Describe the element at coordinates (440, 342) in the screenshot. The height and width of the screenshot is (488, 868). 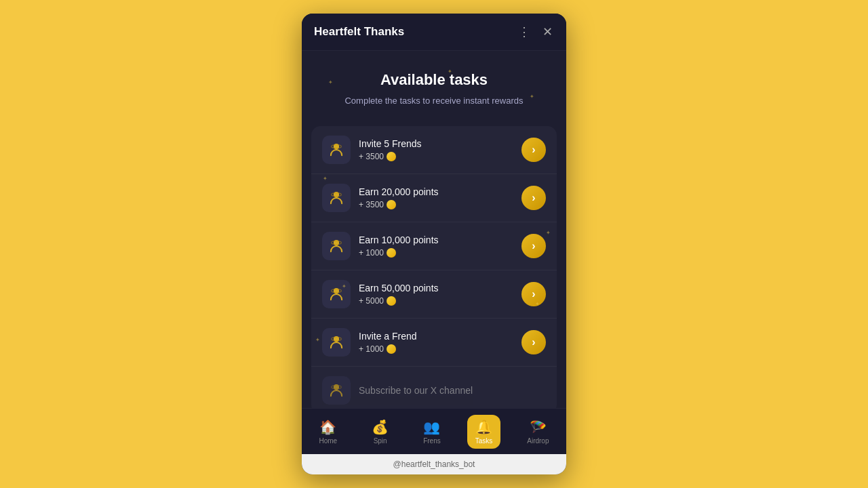
I see `task-info: Invite a Frend + 1000` at that location.